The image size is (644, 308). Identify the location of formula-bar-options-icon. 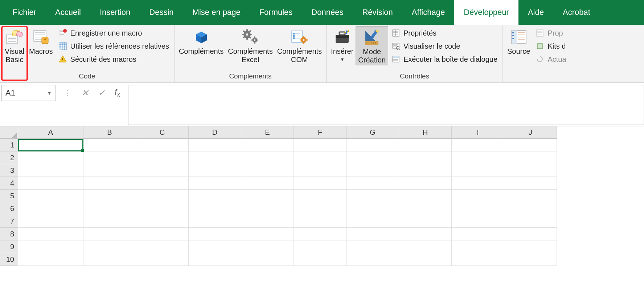
(68, 93).